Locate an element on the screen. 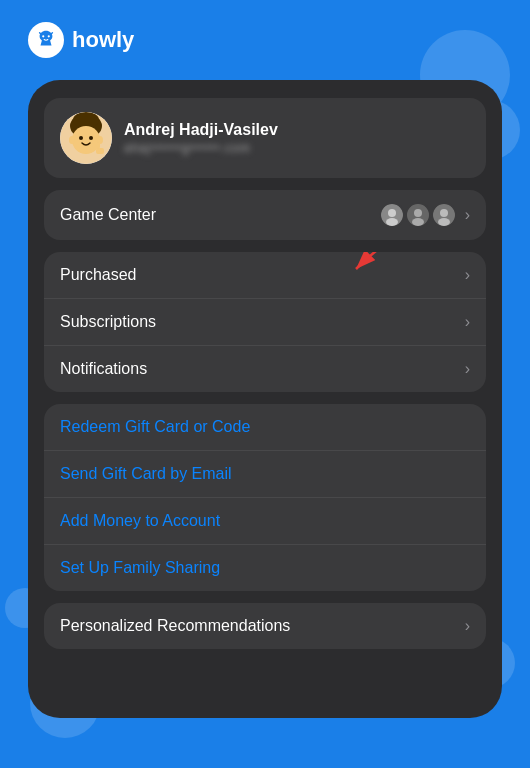 The height and width of the screenshot is (768, 530). notifications-item: Notifications › is located at coordinates (265, 369).